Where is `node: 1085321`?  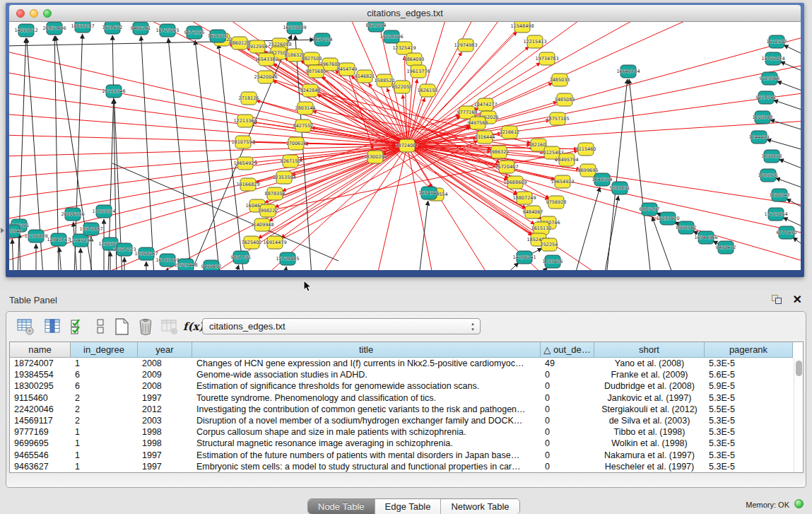 node: 1085321 is located at coordinates (769, 175).